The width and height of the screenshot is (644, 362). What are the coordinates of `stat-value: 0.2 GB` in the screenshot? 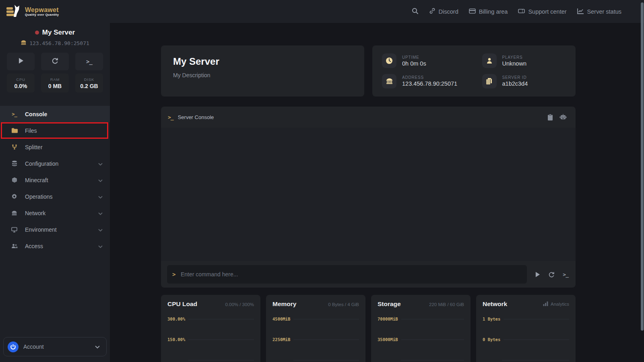 It's located at (89, 86).